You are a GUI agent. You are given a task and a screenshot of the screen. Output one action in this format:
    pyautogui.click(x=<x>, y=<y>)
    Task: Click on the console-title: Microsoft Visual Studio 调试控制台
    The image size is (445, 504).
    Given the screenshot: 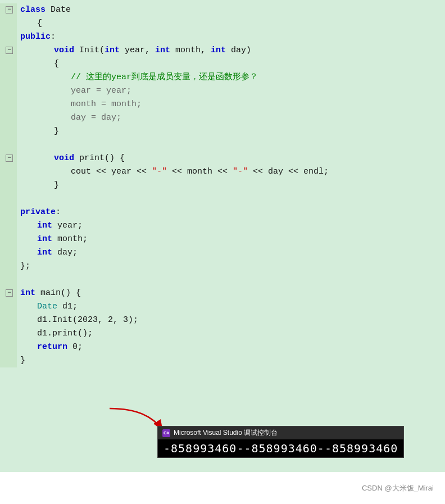 What is the action you would take?
    pyautogui.click(x=226, y=433)
    